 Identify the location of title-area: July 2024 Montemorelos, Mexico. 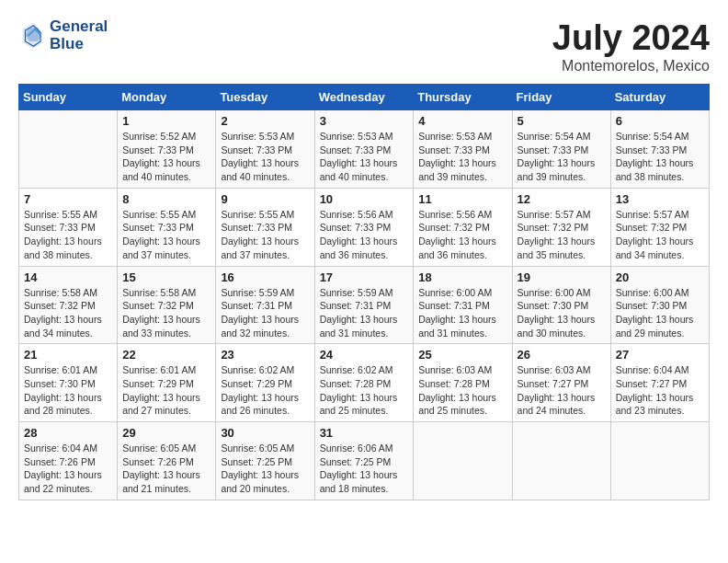
(631, 46).